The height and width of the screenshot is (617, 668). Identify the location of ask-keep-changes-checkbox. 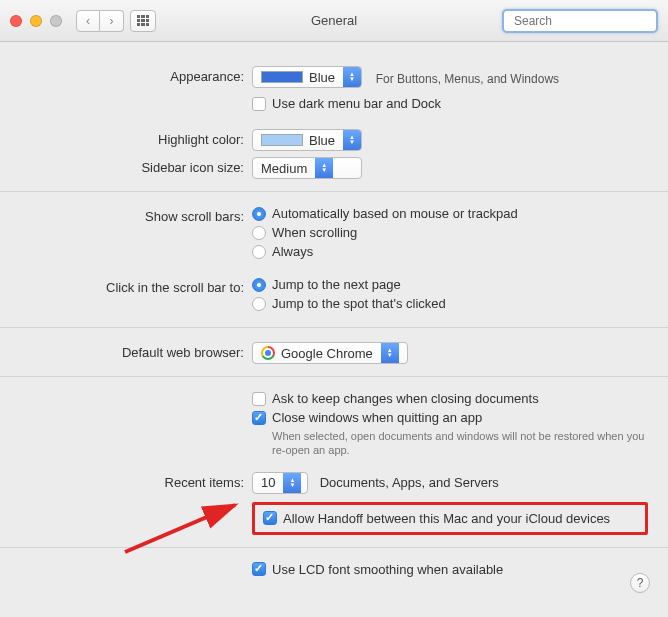
(259, 399).